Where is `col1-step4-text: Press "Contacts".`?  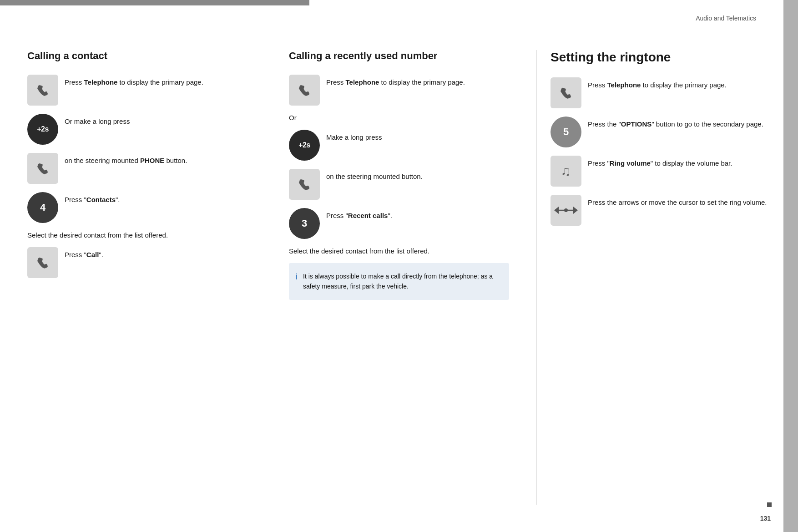
col1-step4-text: Press "Contacts". is located at coordinates (156, 198).